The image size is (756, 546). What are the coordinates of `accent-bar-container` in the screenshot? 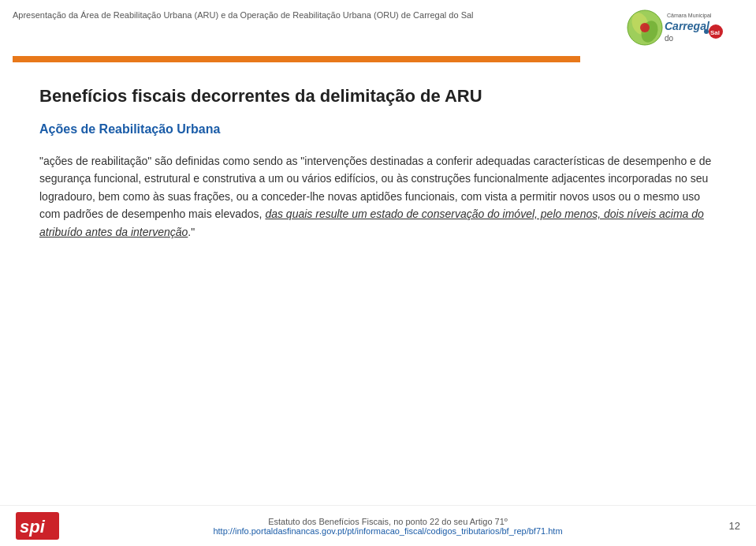 It's located at (378, 59).